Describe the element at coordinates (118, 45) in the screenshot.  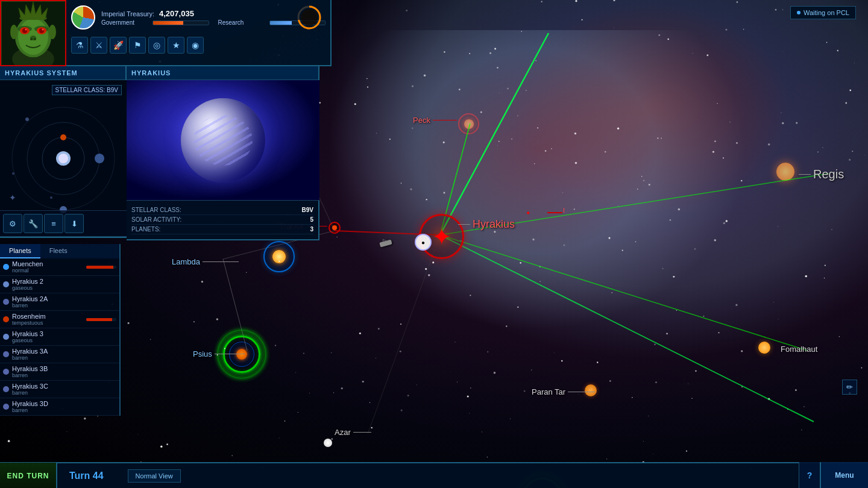
I see `ship-icon-btn: 🚀` at that location.